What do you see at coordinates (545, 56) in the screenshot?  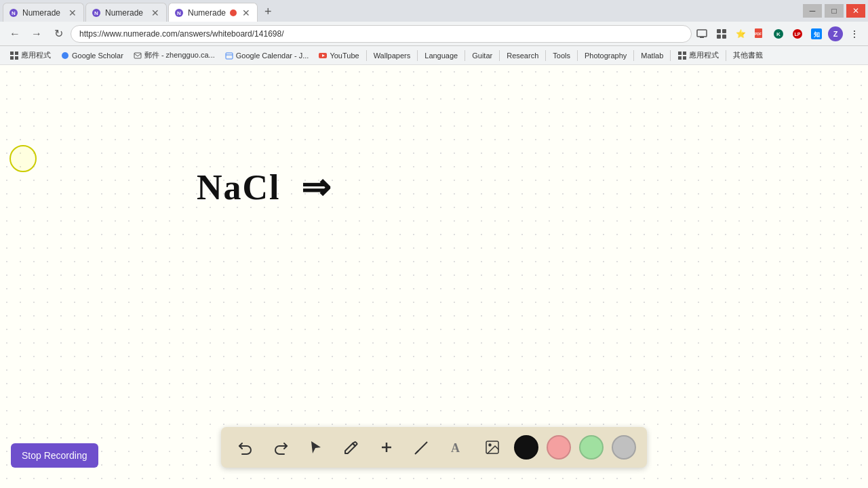 I see `bm-separator5` at bounding box center [545, 56].